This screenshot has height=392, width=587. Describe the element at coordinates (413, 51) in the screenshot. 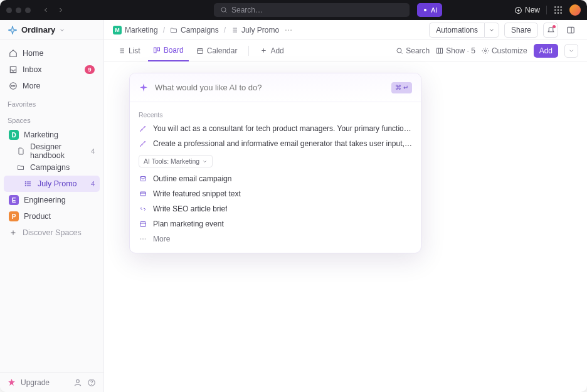

I see `search-view-button: Search` at that location.